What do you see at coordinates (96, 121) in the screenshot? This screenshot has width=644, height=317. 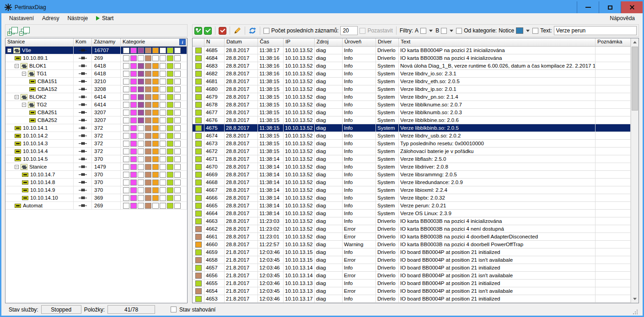 I see `tree-row: CBA2523207` at bounding box center [96, 121].